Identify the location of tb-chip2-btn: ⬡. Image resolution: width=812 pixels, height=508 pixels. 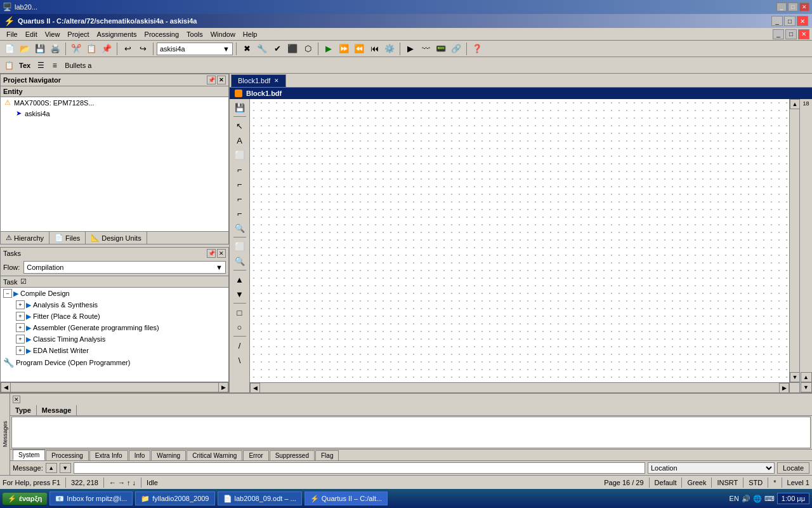
(308, 49).